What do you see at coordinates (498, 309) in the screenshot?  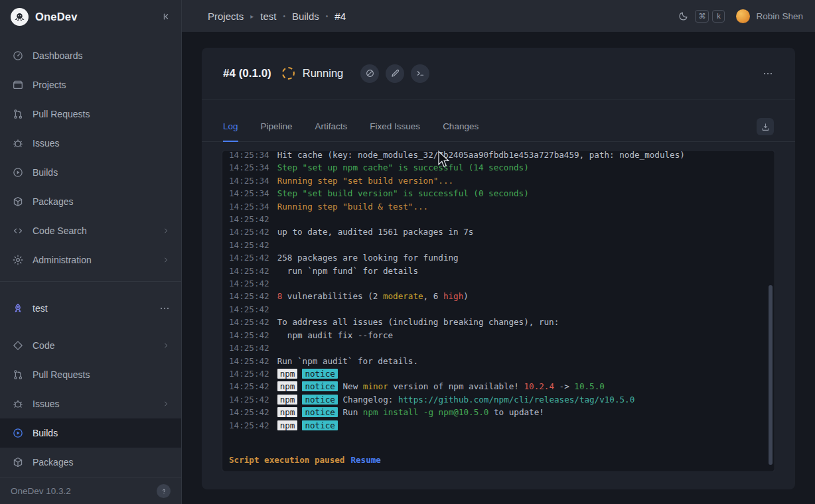 I see `log-line: 14:25:42` at bounding box center [498, 309].